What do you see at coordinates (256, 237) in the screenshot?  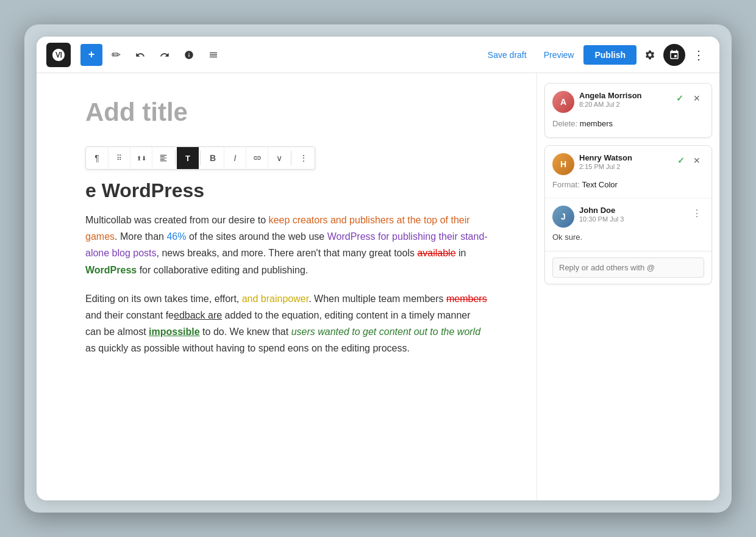 I see `p1-after-percent: of the sites around the web use` at bounding box center [256, 237].